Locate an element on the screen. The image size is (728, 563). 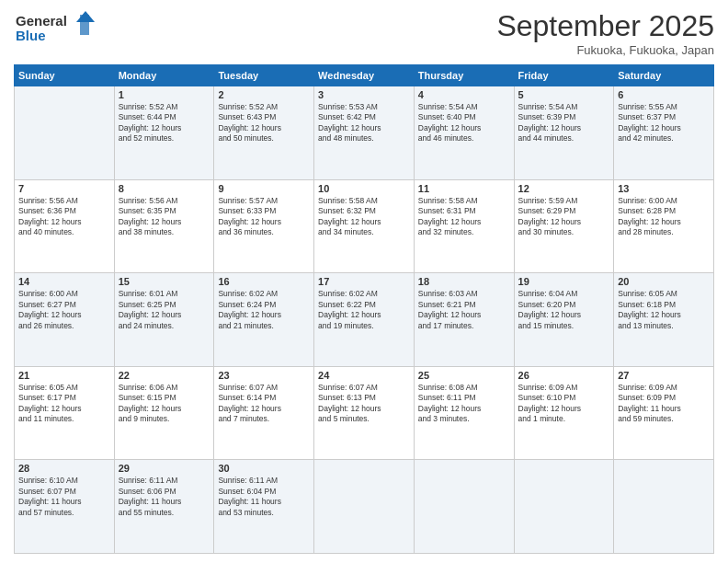
day-number: 13 is located at coordinates (664, 189).